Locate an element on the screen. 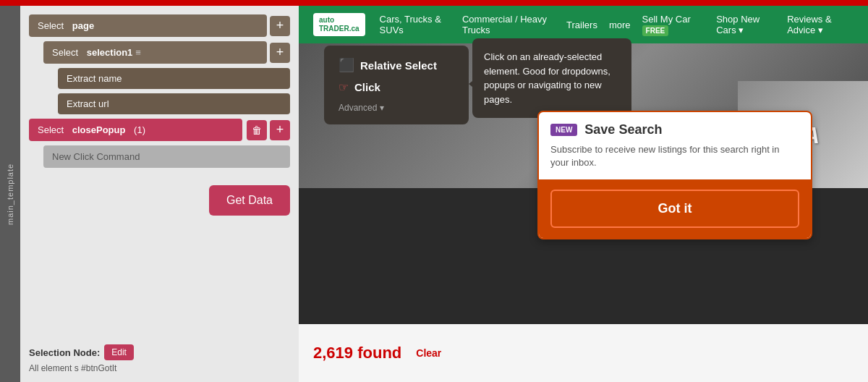 The image size is (868, 382). new-click-command-label: New Click Command is located at coordinates (95, 156).